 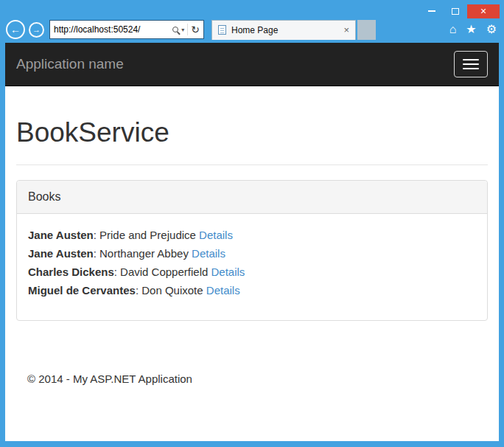 I want to click on tab-close-icon: ×, so click(x=346, y=30).